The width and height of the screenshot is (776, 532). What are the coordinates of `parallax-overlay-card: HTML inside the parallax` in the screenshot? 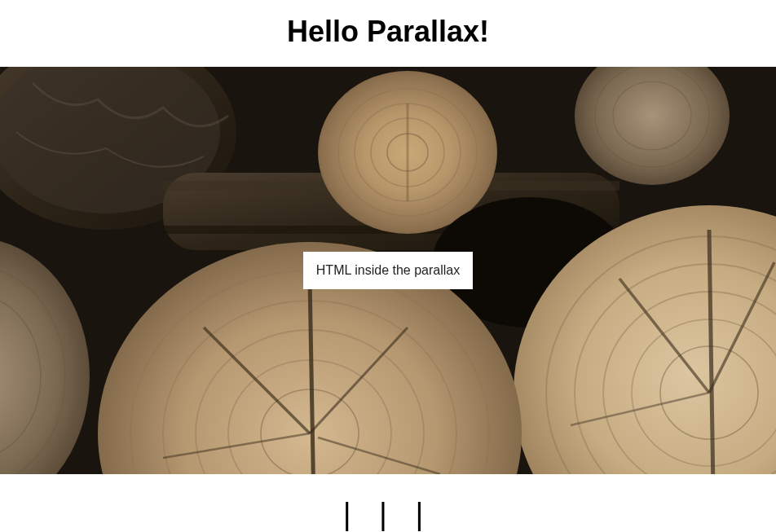 It's located at (388, 270).